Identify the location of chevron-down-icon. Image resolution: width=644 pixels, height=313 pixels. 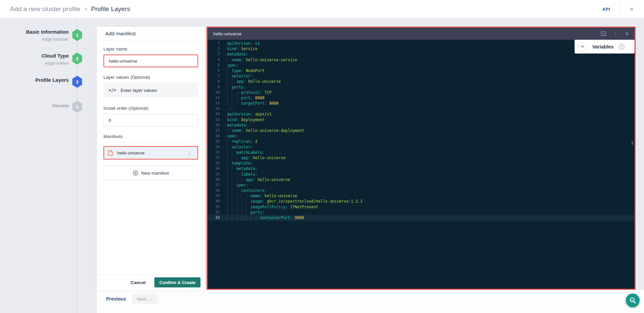
(582, 47).